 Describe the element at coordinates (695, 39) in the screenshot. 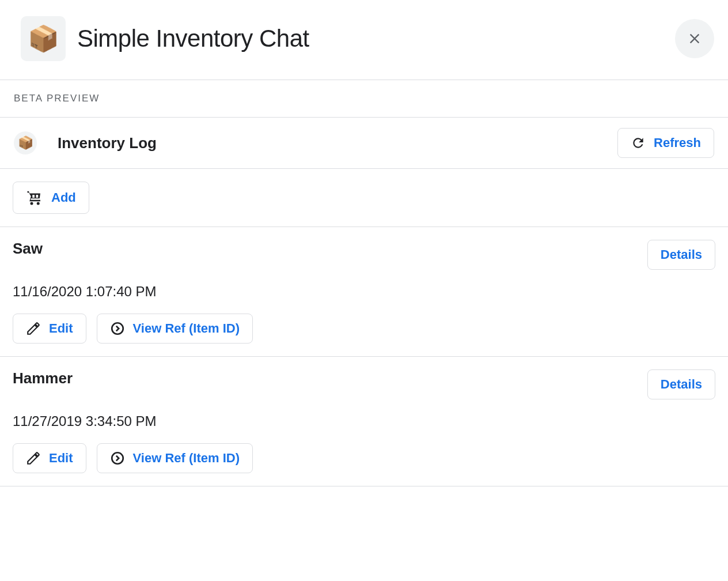

I see `close-button` at that location.